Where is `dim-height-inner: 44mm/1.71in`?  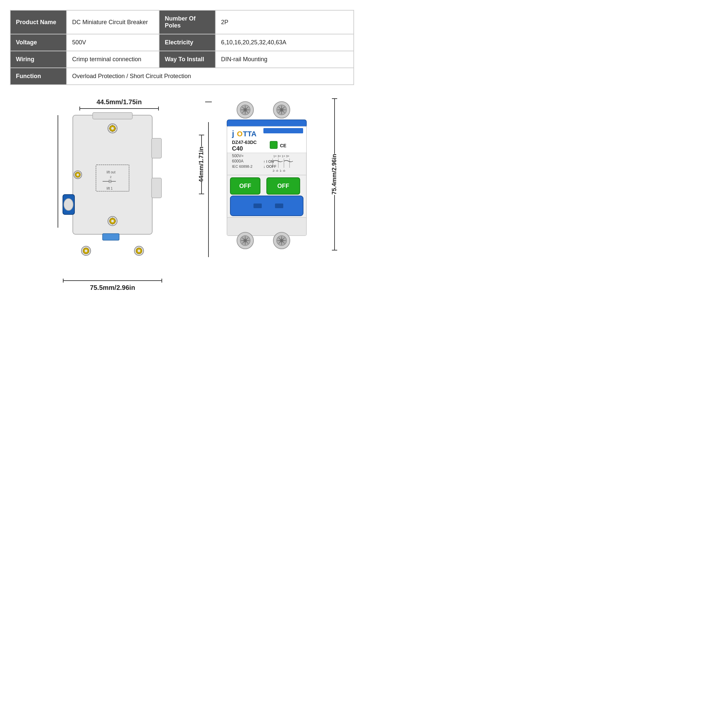 dim-height-inner: 44mm/1.71in is located at coordinates (201, 164).